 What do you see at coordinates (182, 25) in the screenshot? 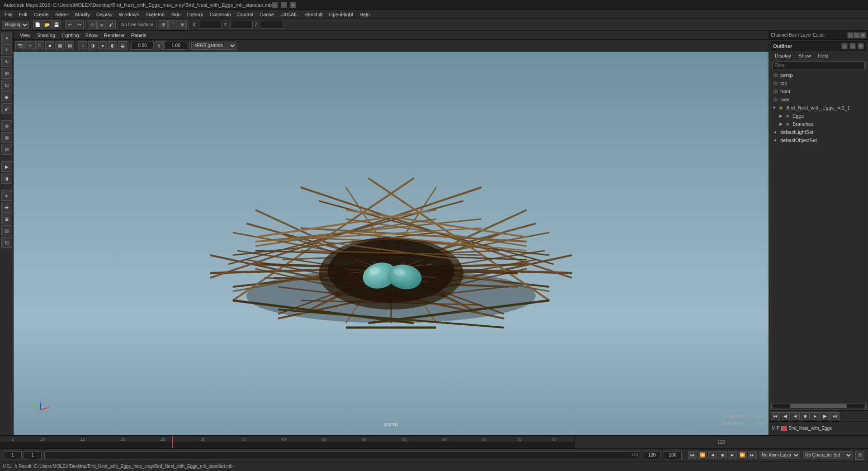
I see `snap-point-btn: ⊕` at bounding box center [182, 25].